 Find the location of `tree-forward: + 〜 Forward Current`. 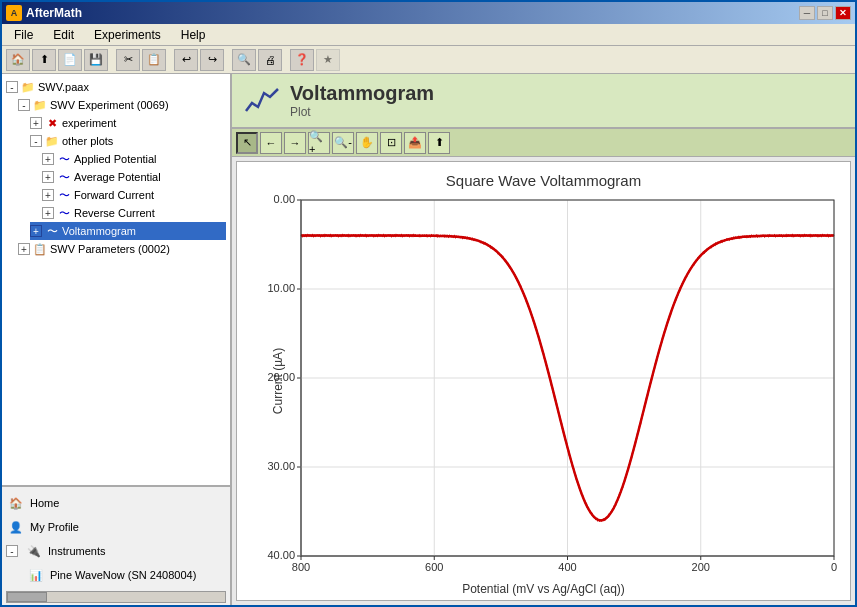

tree-forward: + 〜 Forward Current is located at coordinates (134, 195).